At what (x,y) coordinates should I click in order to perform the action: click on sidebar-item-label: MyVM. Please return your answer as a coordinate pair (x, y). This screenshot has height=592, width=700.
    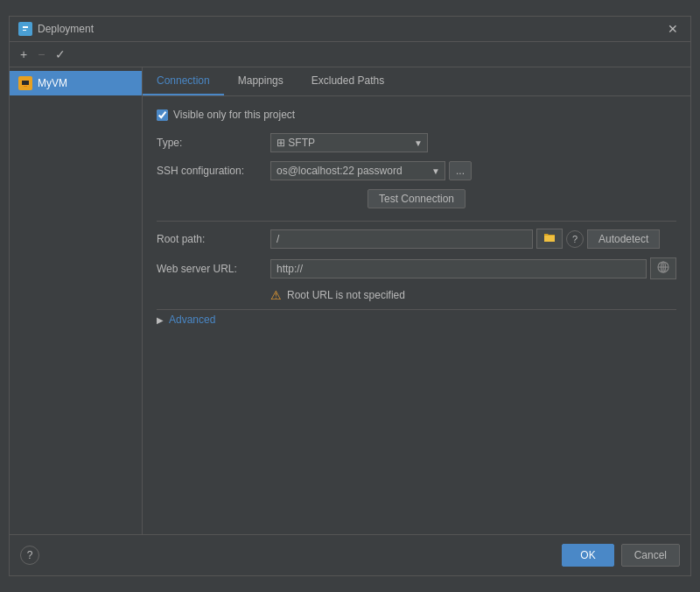
    Looking at the image, I should click on (52, 83).